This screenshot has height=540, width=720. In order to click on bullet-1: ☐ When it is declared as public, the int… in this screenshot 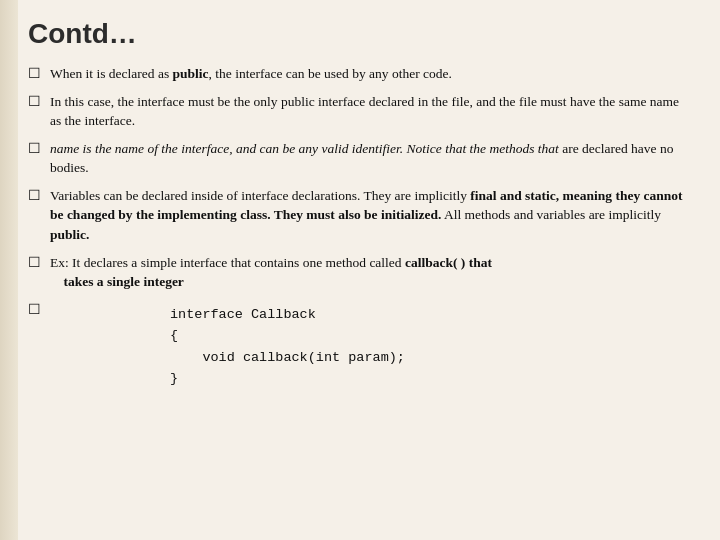, I will do `click(360, 74)`.